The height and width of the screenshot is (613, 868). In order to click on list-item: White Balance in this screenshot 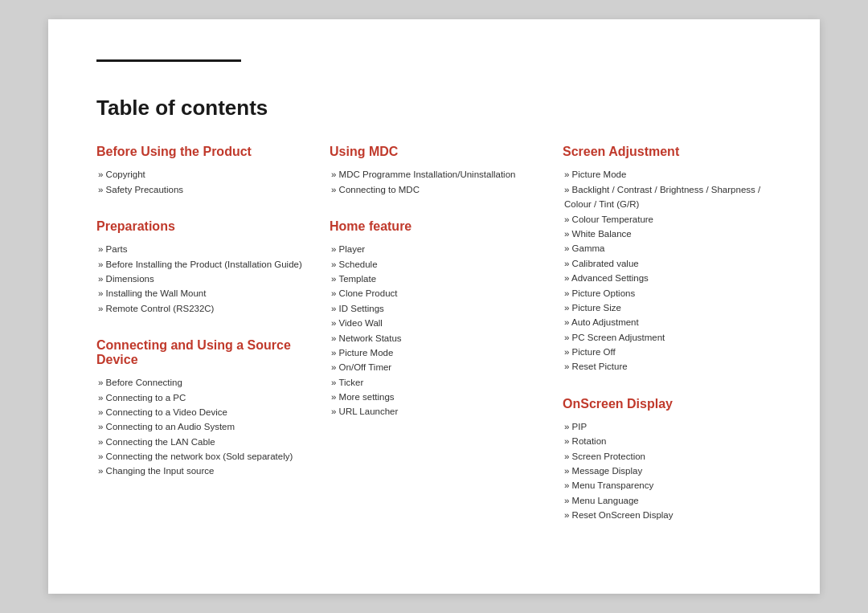, I will do `click(667, 234)`.